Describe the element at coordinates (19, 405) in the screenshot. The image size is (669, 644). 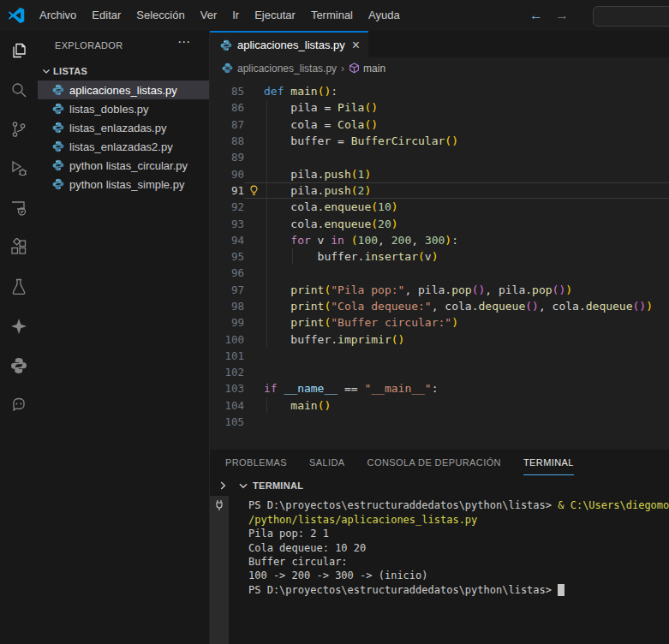
I see `copilot-chat-icon` at that location.